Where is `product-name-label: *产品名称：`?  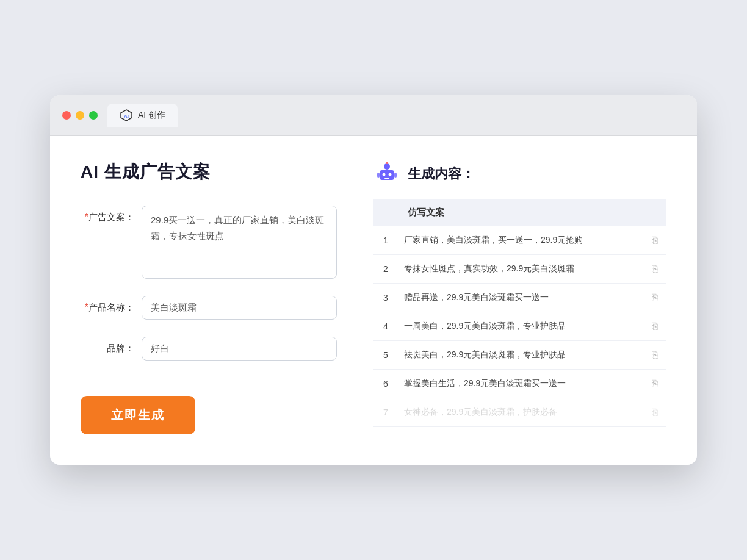
product-name-label: *产品名称： is located at coordinates (111, 305).